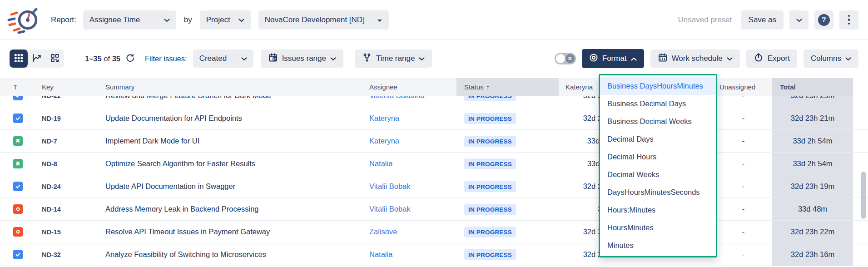  I want to click on format-option-decimal-weeks: Decimal Weeks, so click(658, 174).